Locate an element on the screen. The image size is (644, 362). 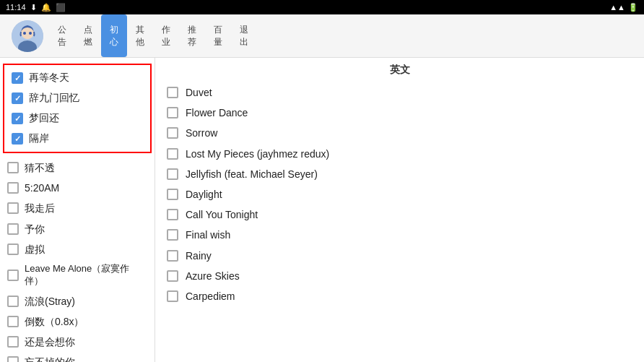
checkbox-countdown is located at coordinates (13, 322).